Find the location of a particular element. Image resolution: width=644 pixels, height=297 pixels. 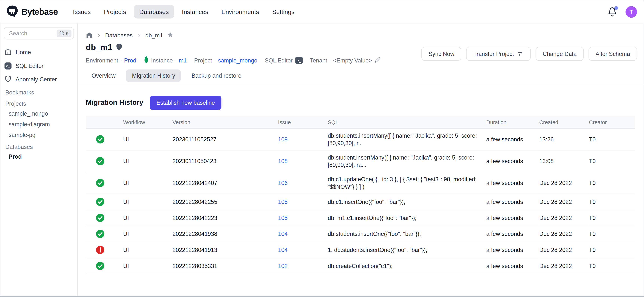

sidebar-item-prod: Prod is located at coordinates (39, 157).